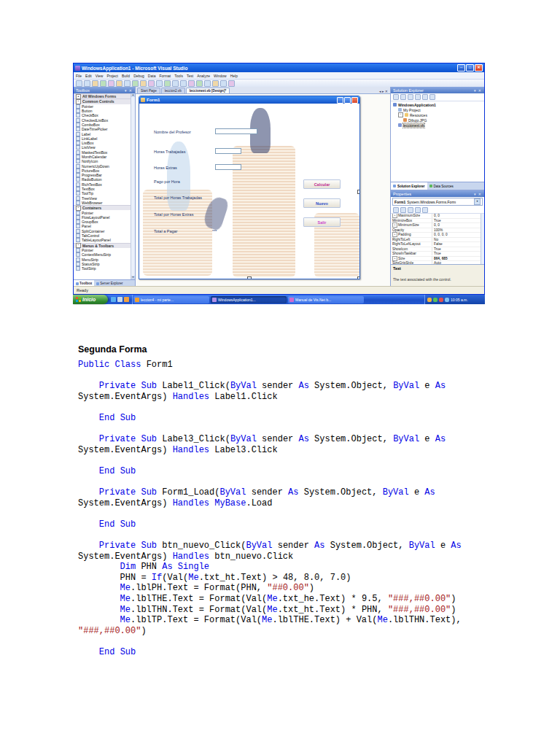 The image size is (560, 747). What do you see at coordinates (152, 83) in the screenshot?
I see `redo-icon` at bounding box center [152, 83].